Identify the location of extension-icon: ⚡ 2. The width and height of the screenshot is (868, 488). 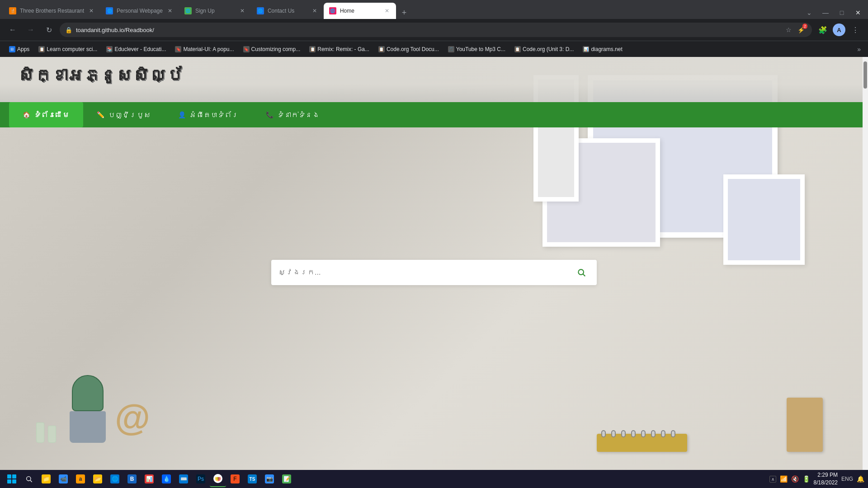
(801, 30).